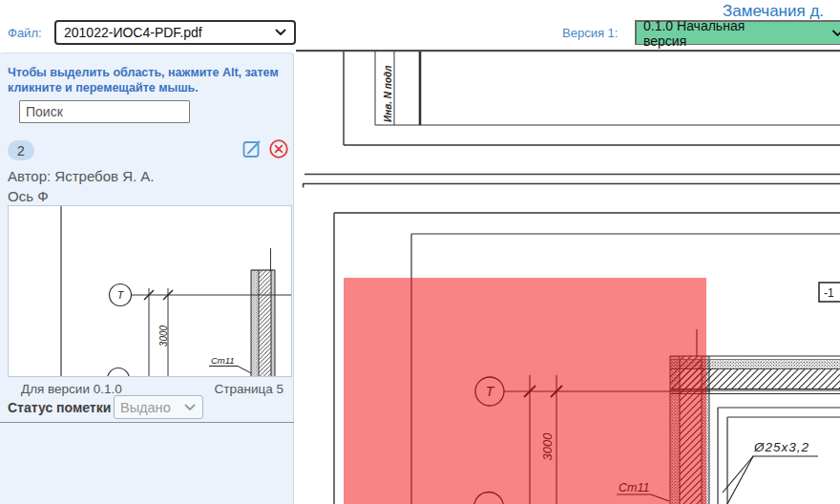 This screenshot has height=504, width=840. What do you see at coordinates (121, 295) in the screenshot?
I see `thumb-axis-letter: Т` at bounding box center [121, 295].